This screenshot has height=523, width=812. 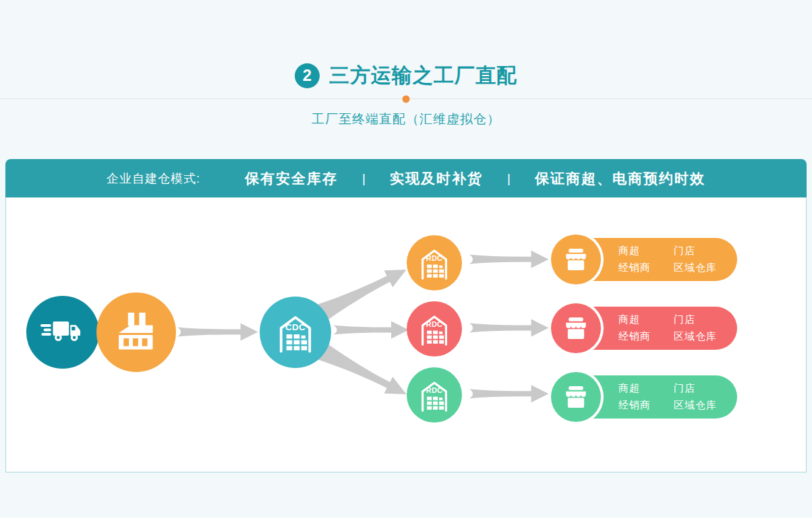 I want to click on destination-pill-top: 商超 门店 经销商 区域仓库, so click(x=644, y=259).